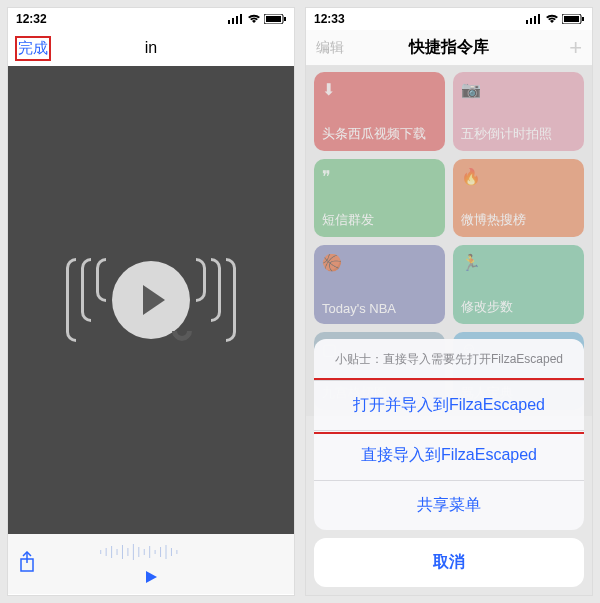 Image resolution: width=600 pixels, height=603 pixels. Describe the element at coordinates (449, 19) in the screenshot. I see `status-bar: 12:33` at that location.